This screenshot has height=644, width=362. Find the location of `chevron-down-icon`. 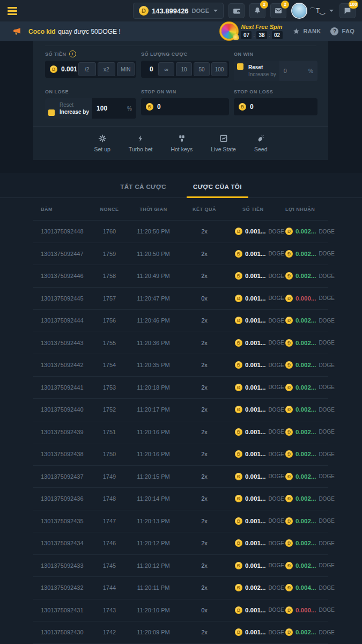

chevron-down-icon is located at coordinates (216, 11).